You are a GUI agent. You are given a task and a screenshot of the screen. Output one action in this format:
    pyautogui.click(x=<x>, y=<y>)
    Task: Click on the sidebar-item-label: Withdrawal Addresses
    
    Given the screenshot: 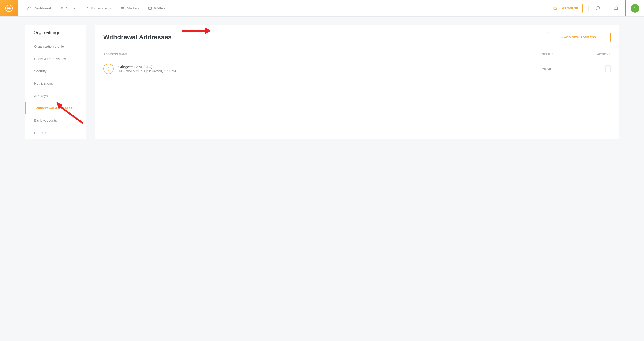 What is the action you would take?
    pyautogui.click(x=54, y=108)
    